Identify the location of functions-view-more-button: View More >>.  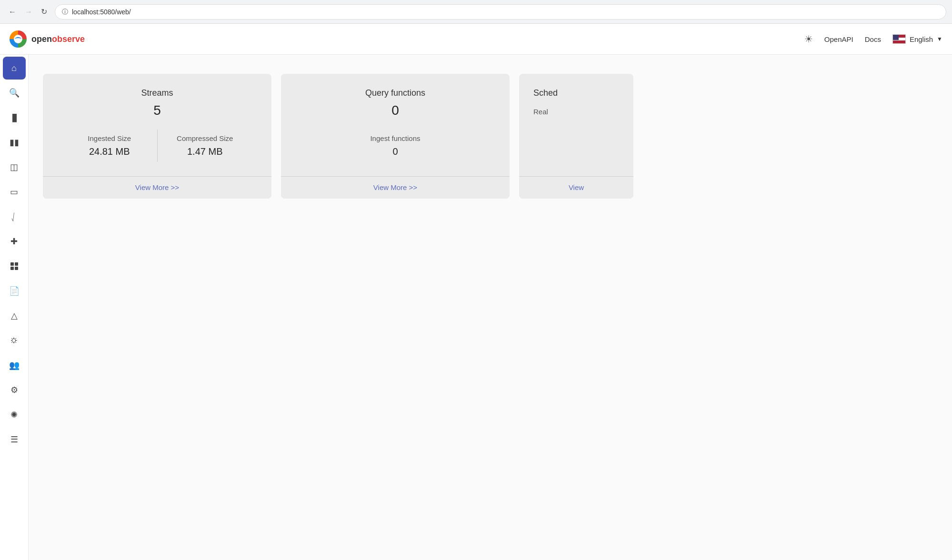
(395, 188).